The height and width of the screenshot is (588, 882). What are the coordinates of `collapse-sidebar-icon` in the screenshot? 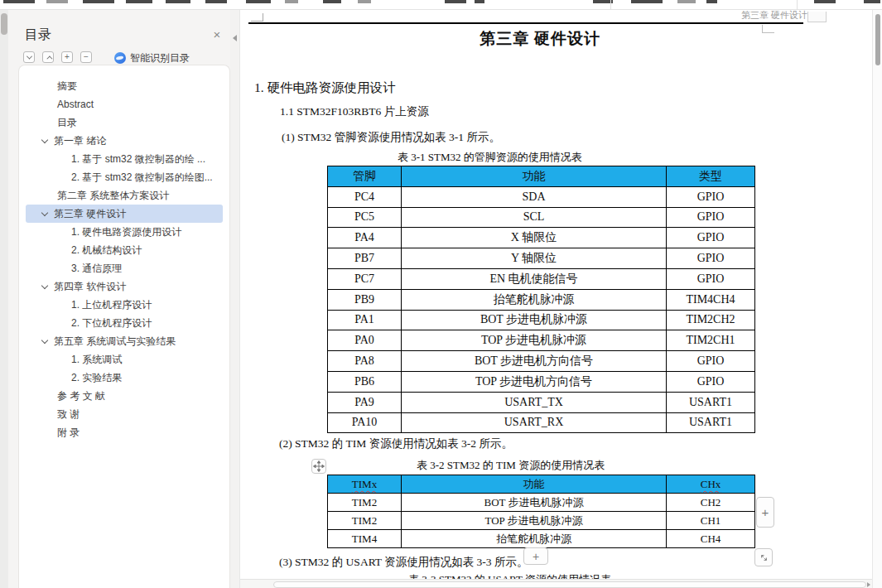 It's located at (235, 38).